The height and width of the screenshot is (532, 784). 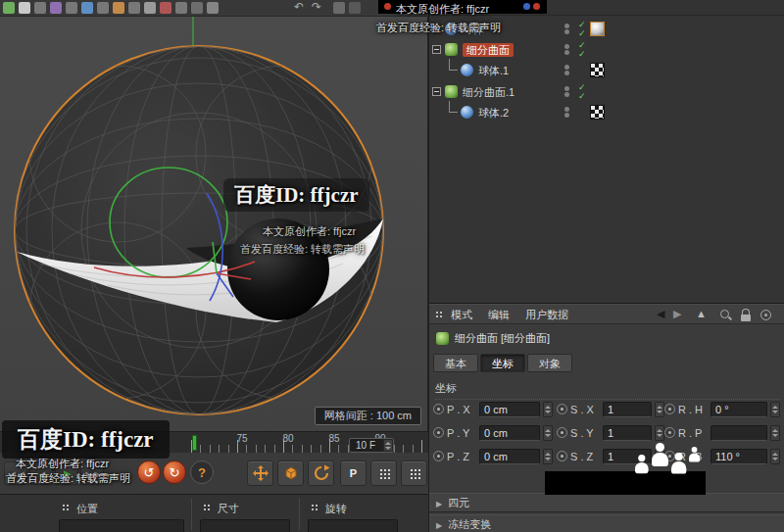 What do you see at coordinates (677, 314) in the screenshot?
I see `history-forward-icon: ▶` at bounding box center [677, 314].